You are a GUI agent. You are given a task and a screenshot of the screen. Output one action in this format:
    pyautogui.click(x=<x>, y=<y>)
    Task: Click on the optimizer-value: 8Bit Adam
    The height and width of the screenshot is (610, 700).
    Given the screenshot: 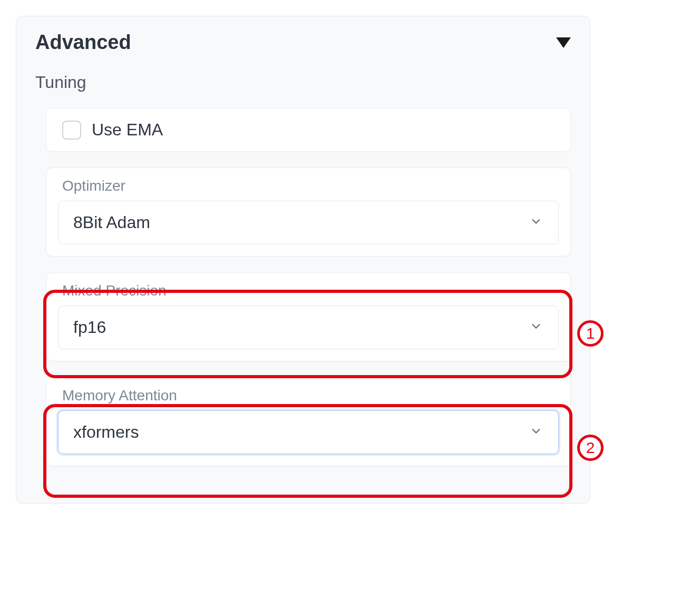 What is the action you would take?
    pyautogui.click(x=112, y=222)
    